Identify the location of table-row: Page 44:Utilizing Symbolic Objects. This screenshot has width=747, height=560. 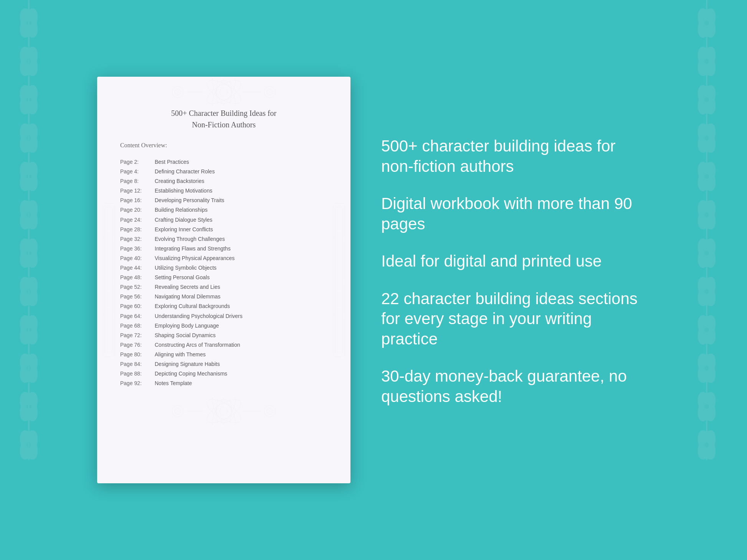
(224, 268).